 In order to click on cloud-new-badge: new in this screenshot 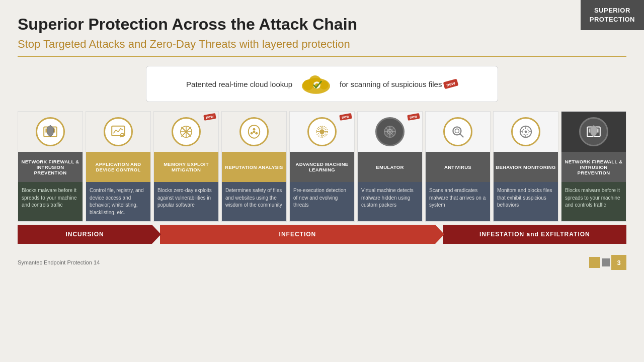, I will do `click(451, 84)`.